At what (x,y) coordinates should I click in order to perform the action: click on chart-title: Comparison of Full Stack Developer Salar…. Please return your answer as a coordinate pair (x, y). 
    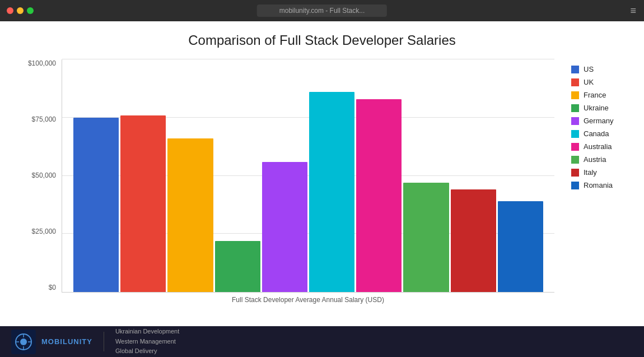
    Looking at the image, I should click on (322, 40).